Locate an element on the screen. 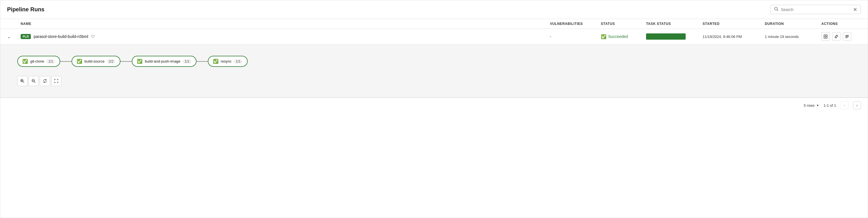  col-actions: ACTIONS is located at coordinates (841, 24).